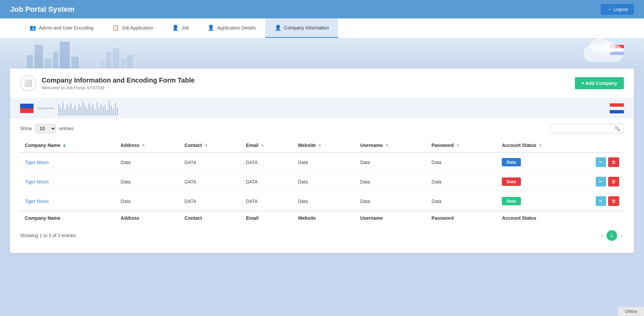 The height and width of the screenshot is (316, 644). I want to click on sidebar-item-admin-user-encoding: 👥 Admin and User Encoding, so click(62, 28).